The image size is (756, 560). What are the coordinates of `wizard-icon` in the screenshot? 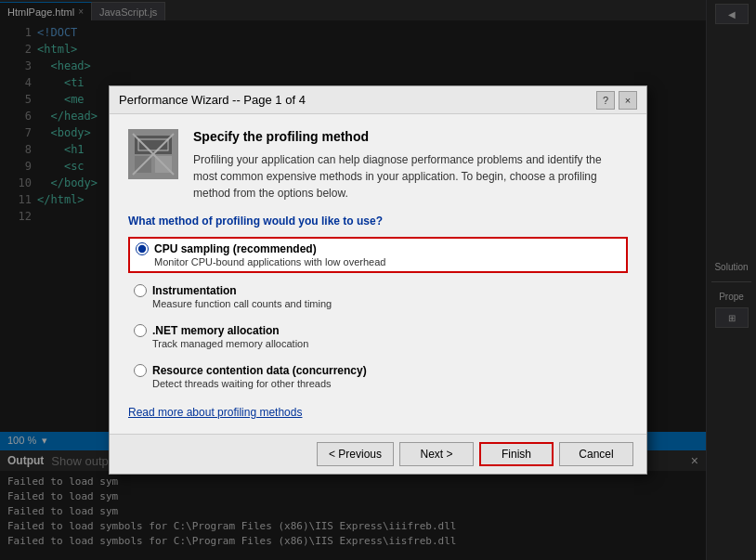 It's located at (153, 154).